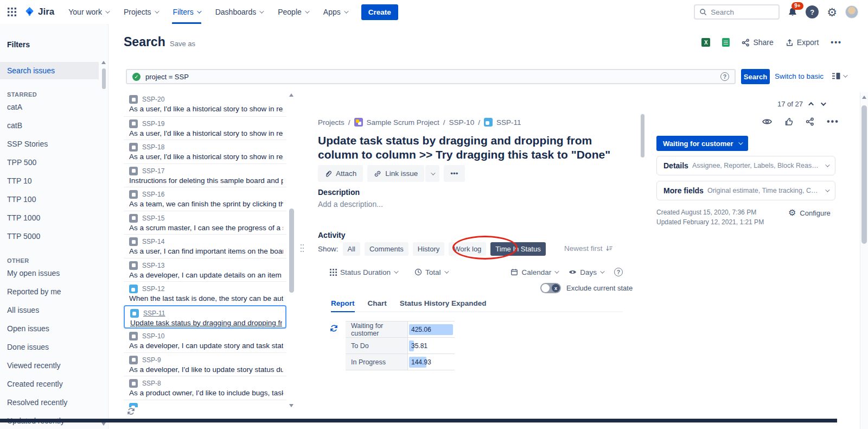 The width and height of the screenshot is (868, 429). Describe the element at coordinates (618, 272) in the screenshot. I see `tis-help-icon: ?` at that location.